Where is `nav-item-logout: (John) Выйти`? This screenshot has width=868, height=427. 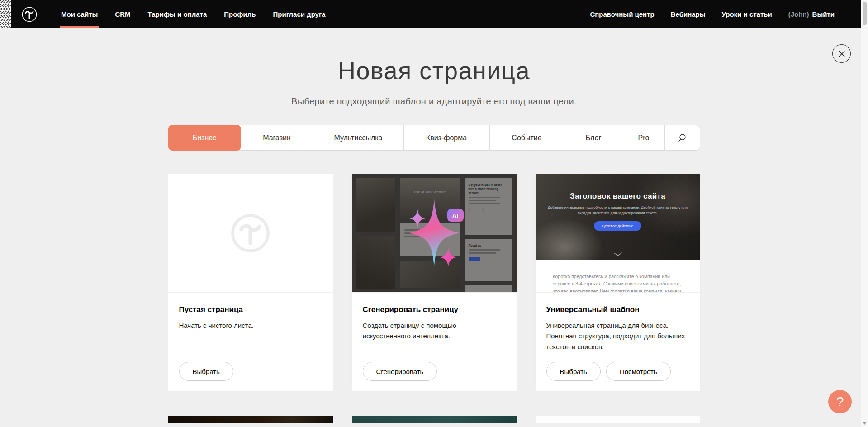
nav-item-logout: (John) Выйти is located at coordinates (811, 14).